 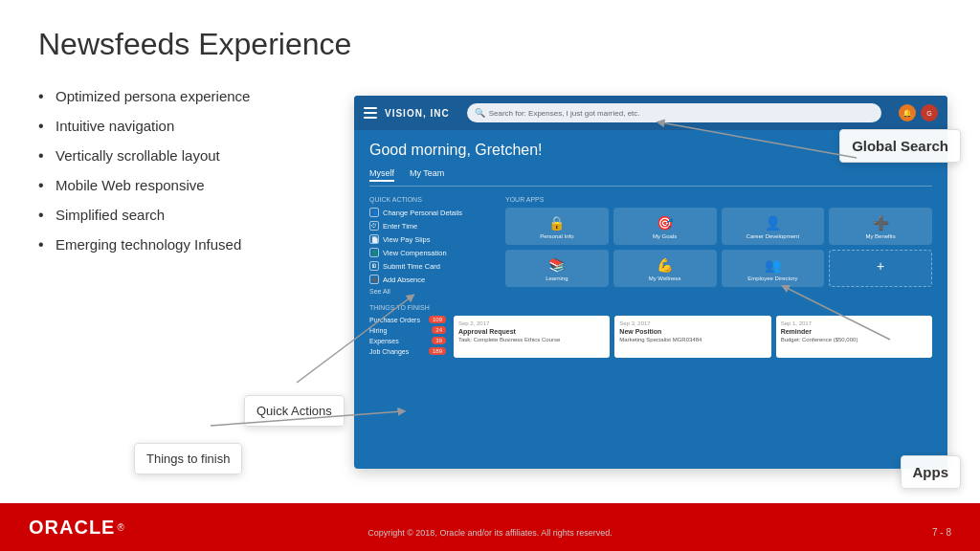 I want to click on quick-action-2: ⏱ Enter Time, so click(x=432, y=226).